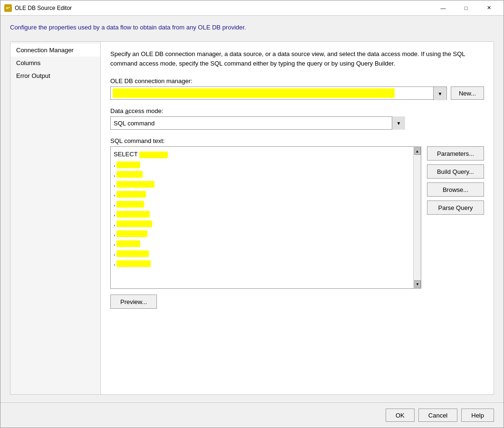 Image resolution: width=504 pixels, height=428 pixels. I want to click on window-icon, so click(8, 8).